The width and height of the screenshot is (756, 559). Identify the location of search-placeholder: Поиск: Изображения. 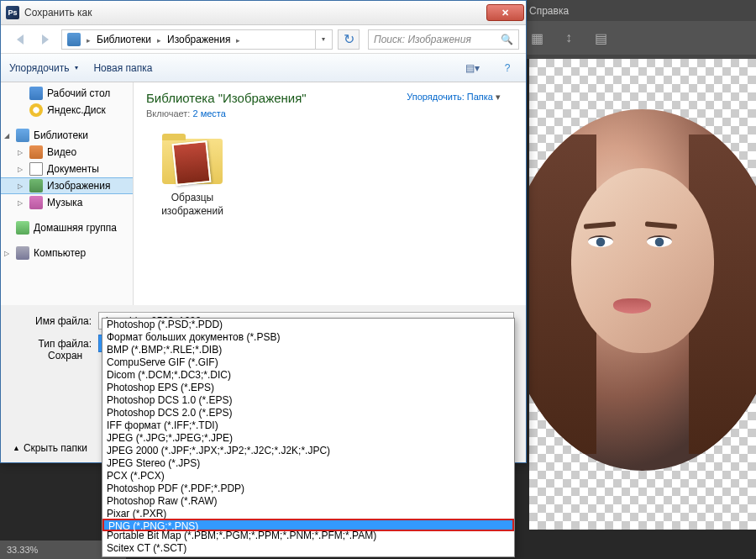
(437, 40).